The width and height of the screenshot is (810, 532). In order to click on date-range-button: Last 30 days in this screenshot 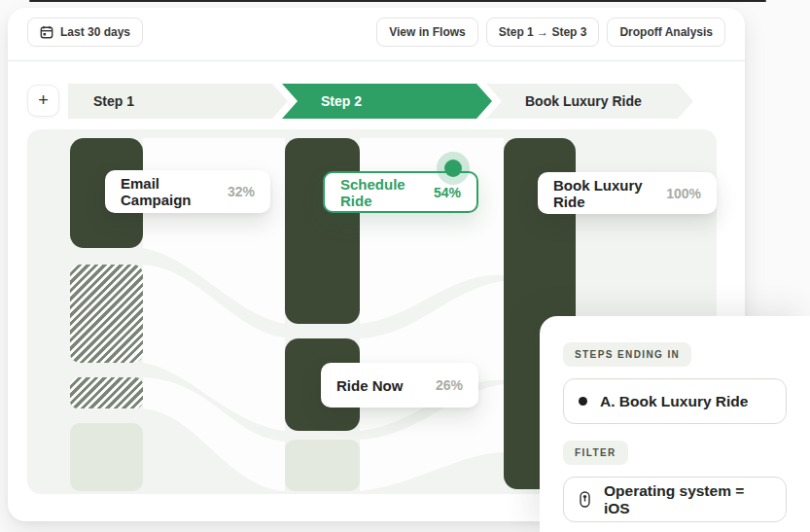, I will do `click(86, 32)`.